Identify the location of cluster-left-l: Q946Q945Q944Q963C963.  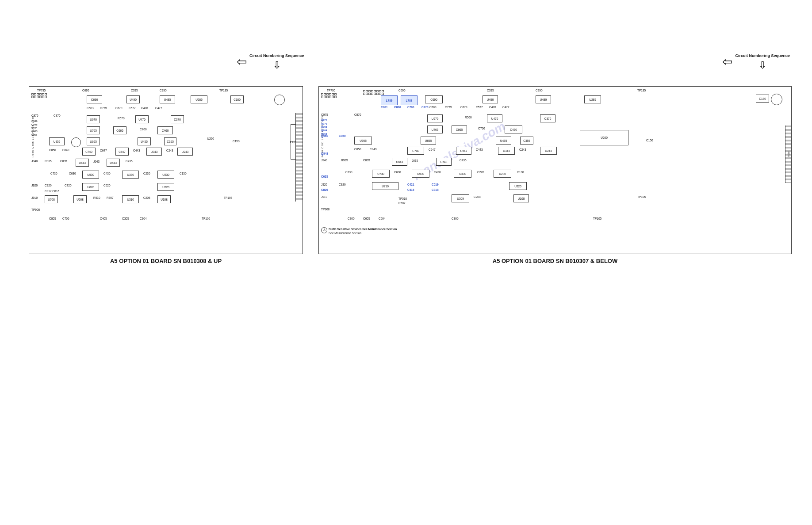
(34, 128).